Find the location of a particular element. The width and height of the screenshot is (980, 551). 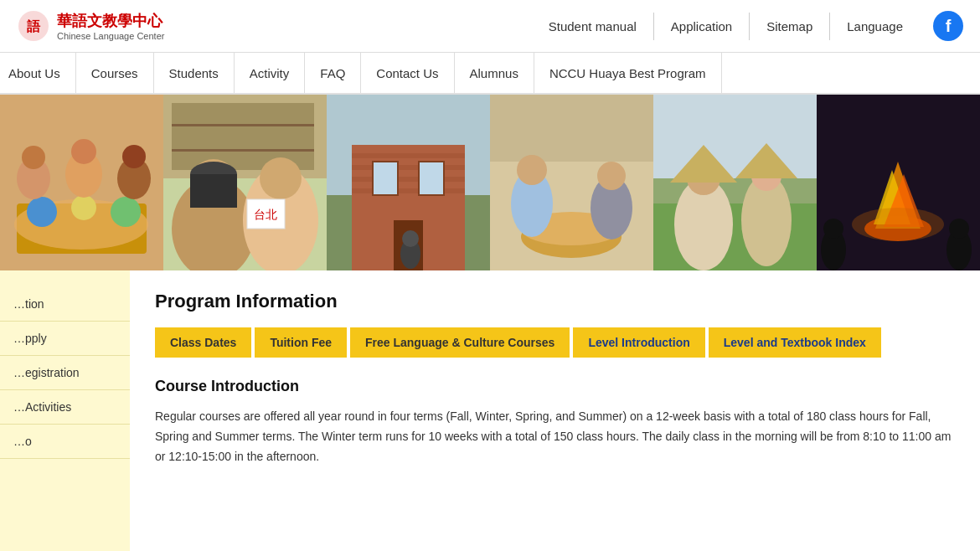

nav-contact-us: Contact Us is located at coordinates (407, 73).